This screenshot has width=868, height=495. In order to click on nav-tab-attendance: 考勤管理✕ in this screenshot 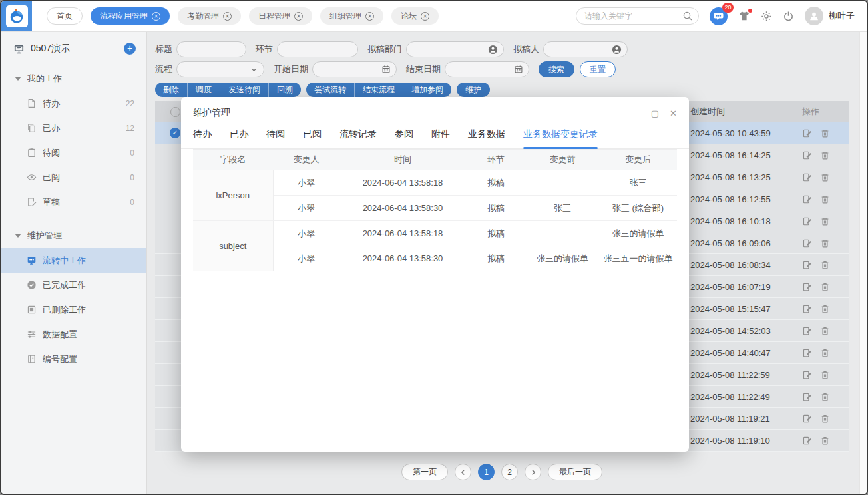, I will do `click(209, 16)`.